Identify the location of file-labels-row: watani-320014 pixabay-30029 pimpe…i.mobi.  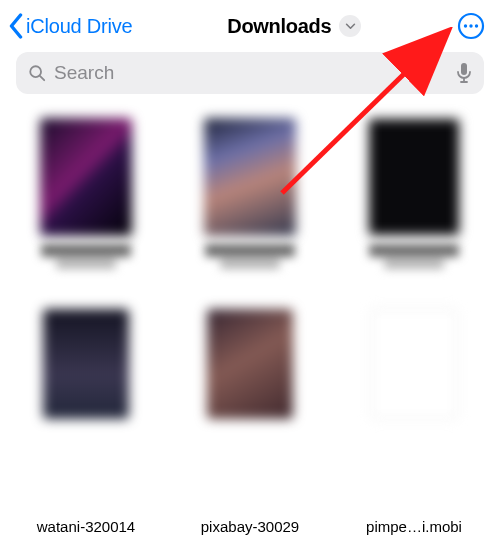
(250, 528).